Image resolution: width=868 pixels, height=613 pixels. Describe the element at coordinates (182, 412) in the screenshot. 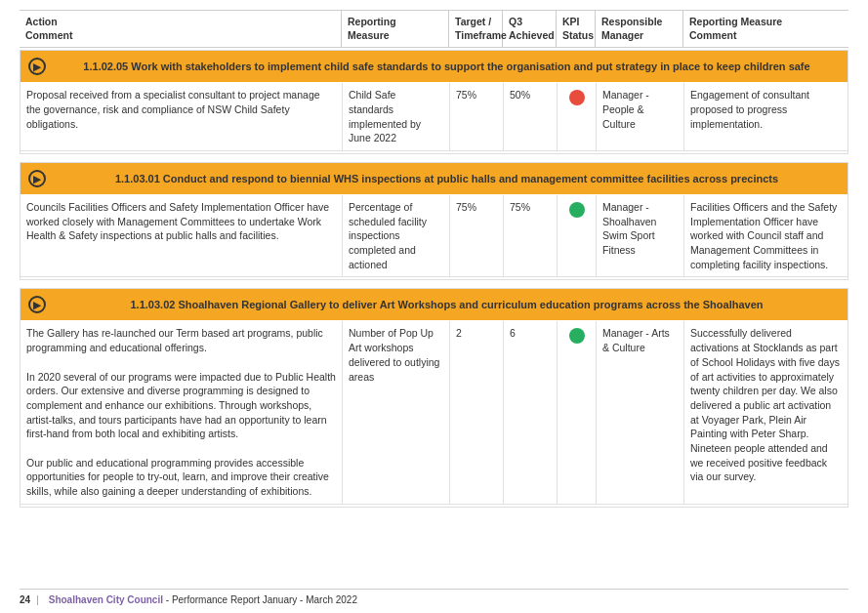

I see `cell-action: The Gallery has re-launched our Term bas…` at that location.